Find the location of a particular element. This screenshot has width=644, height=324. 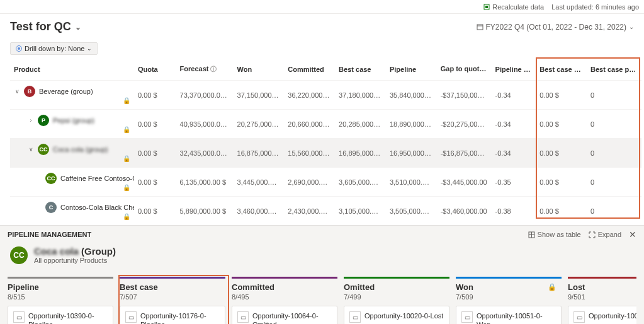

recalculate-button: Recalculate data is located at coordinates (514, 7).